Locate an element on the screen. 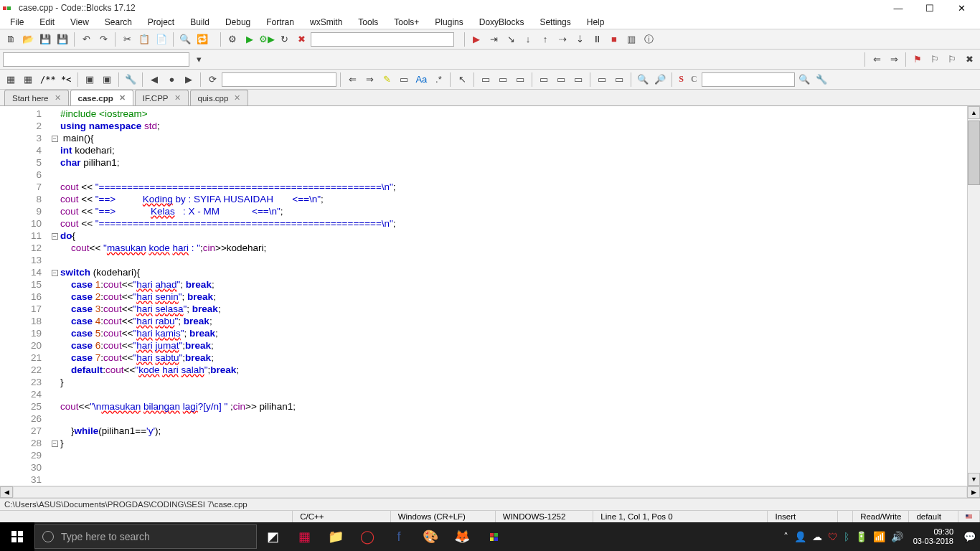 The image size is (980, 551). save-button: 💾 is located at coordinates (45, 39).